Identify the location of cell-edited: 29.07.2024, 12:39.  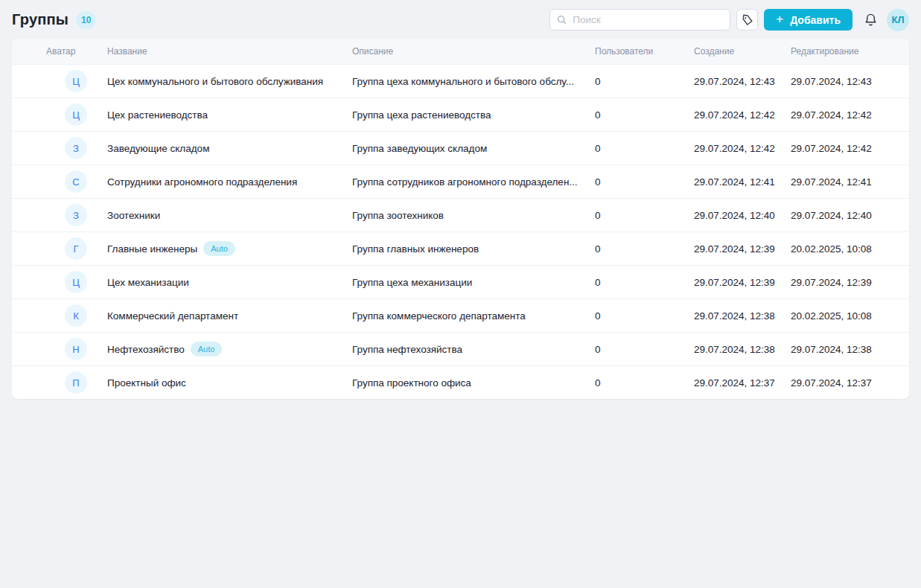
(844, 283).